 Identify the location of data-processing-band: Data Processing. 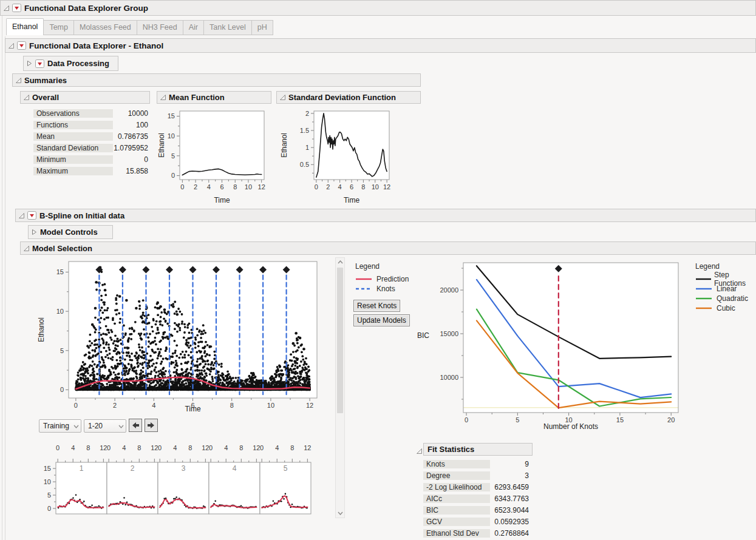
(70, 63).